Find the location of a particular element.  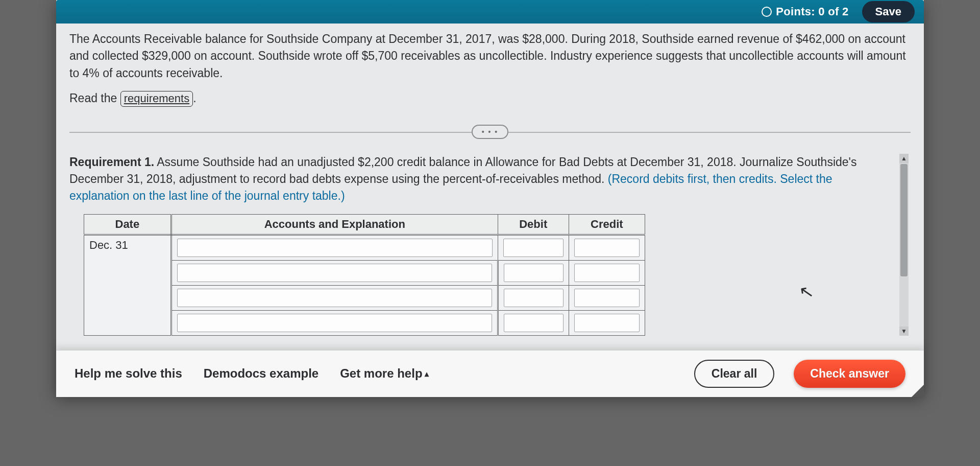

table-row: Dec. 31 is located at coordinates (364, 247).